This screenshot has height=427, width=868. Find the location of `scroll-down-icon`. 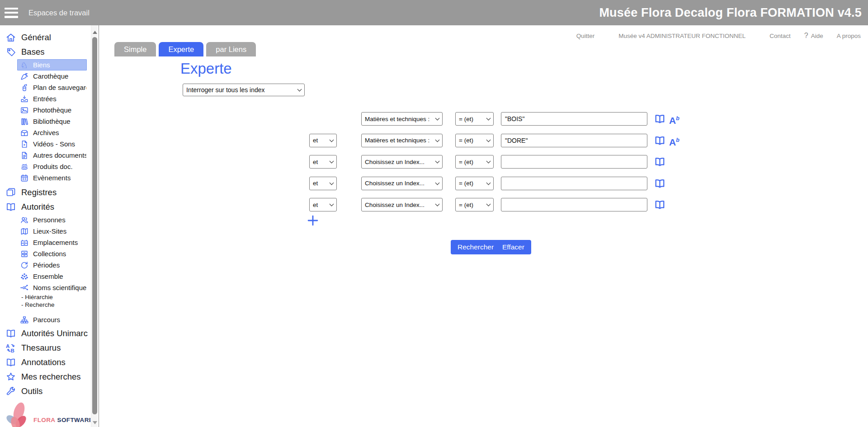

scroll-down-icon is located at coordinates (95, 423).